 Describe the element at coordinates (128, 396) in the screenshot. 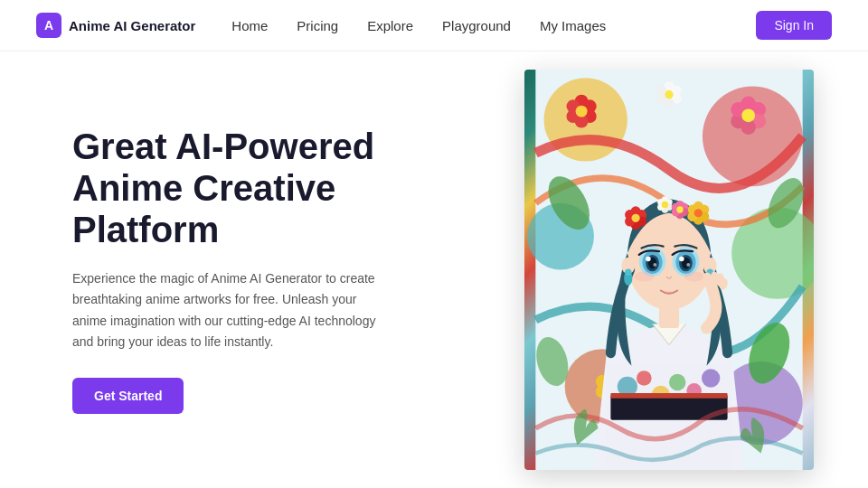

I see `get-started-button: Get Started` at that location.